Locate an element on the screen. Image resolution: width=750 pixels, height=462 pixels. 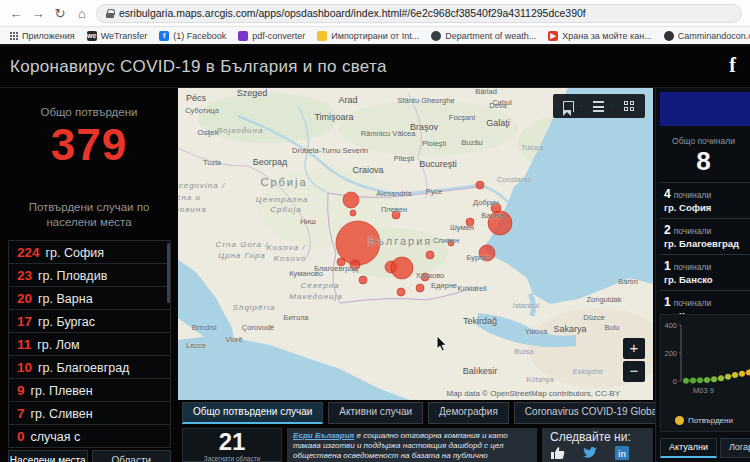
case-city: гр. Плевен is located at coordinates (62, 391).